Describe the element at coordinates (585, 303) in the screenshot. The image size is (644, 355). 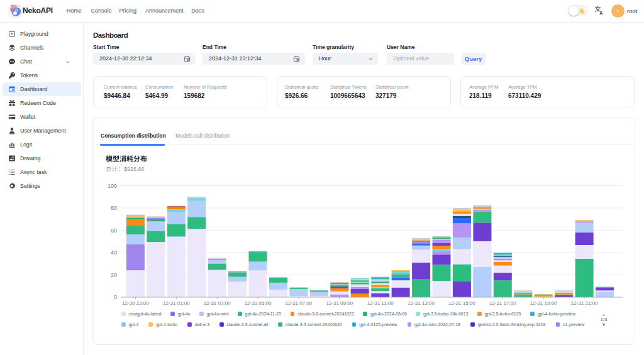
I see `svg-text: 12-31 21:00` at that location.